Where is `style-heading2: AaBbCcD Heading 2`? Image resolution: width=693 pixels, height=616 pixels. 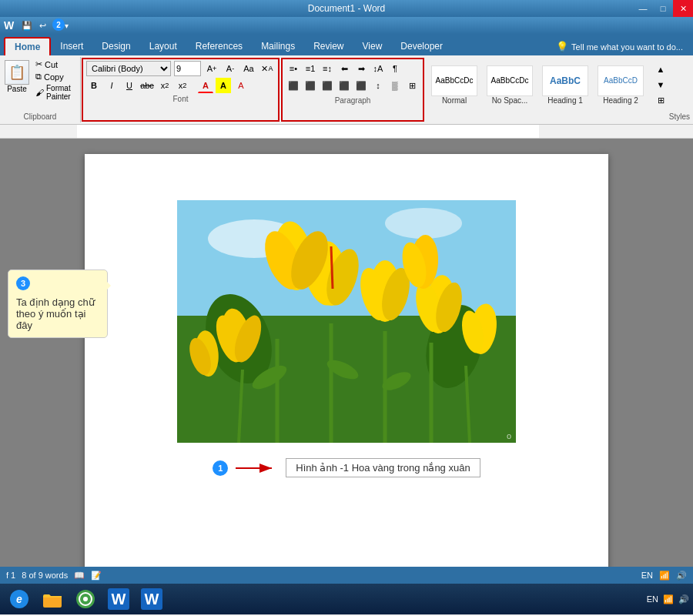
style-heading2: AaBbCcD Heading 2 is located at coordinates (621, 85).